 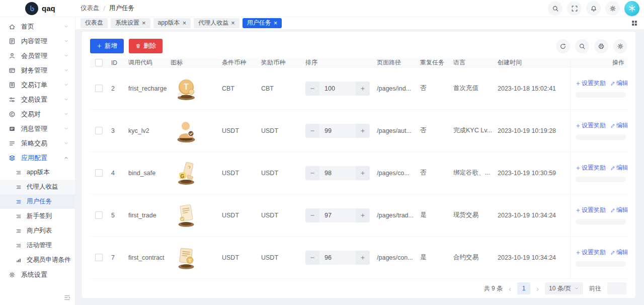 I want to click on page-size-select: 10 条/页, so click(x=564, y=288).